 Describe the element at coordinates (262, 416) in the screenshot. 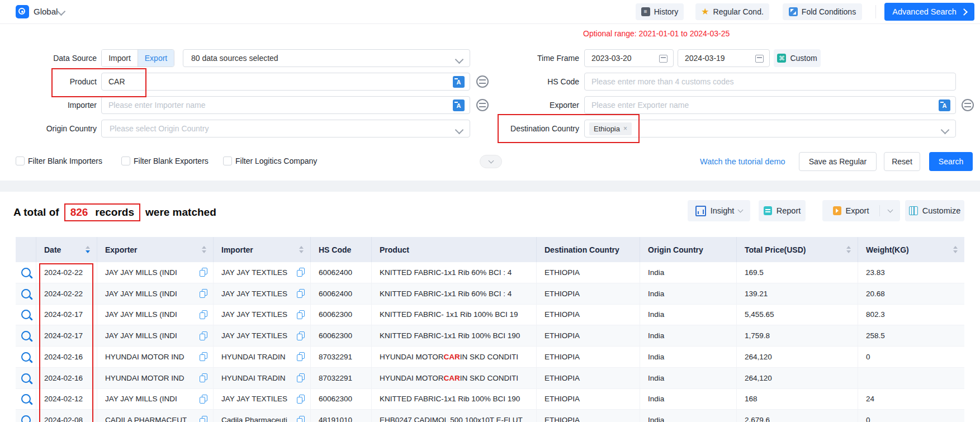

I see `importer-cell: Cadila Pharmaceuti` at that location.